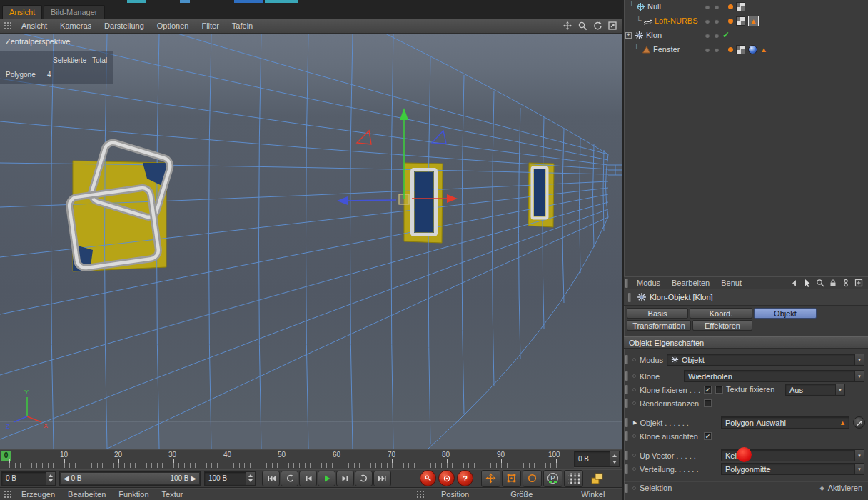 This screenshot has width=868, height=500. I want to click on browser-button, so click(597, 479).